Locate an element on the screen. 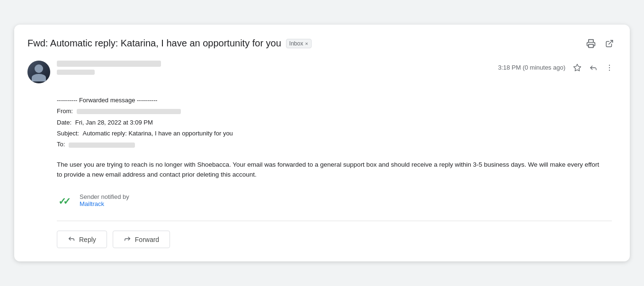  email-header: Fwd: Automatic reply: Katarina, I have a… is located at coordinates (322, 44).